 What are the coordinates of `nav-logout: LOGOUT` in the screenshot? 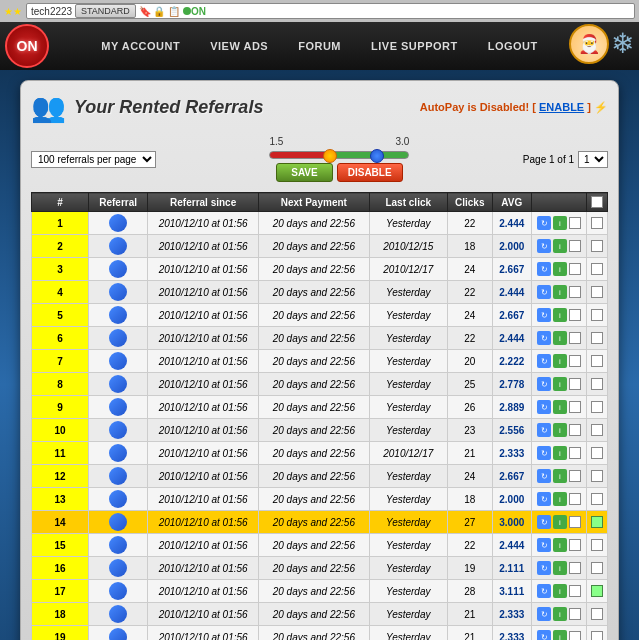 It's located at (513, 46).